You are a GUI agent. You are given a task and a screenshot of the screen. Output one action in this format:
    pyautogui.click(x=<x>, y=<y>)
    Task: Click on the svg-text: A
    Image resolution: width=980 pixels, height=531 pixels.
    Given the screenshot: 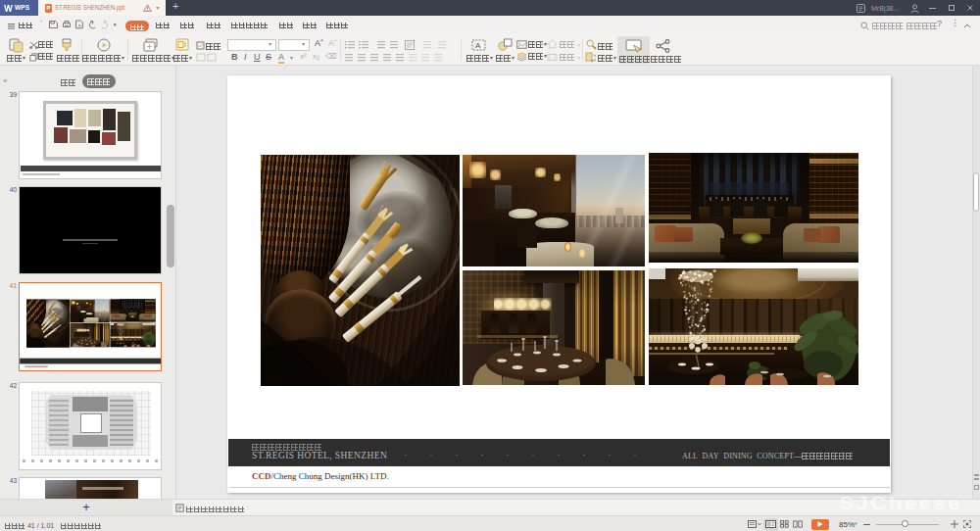 What is the action you would take?
    pyautogui.click(x=478, y=45)
    